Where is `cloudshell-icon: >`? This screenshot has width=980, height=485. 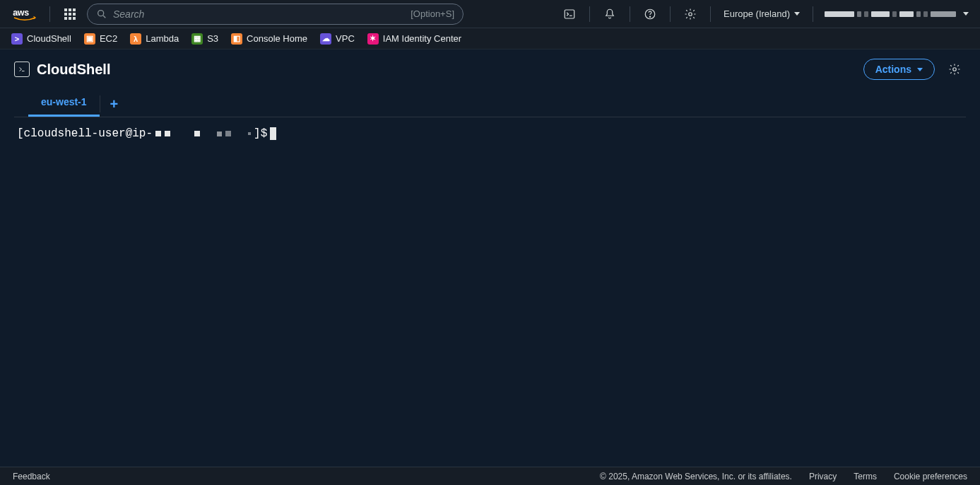
cloudshell-icon: > is located at coordinates (17, 39).